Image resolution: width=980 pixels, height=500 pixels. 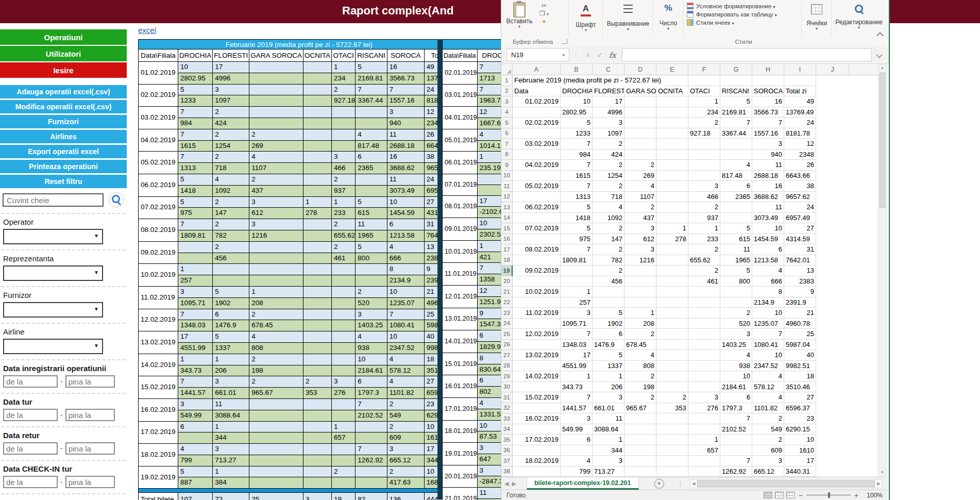 I want to click on scroll-right-icon: ▶, so click(x=879, y=484).